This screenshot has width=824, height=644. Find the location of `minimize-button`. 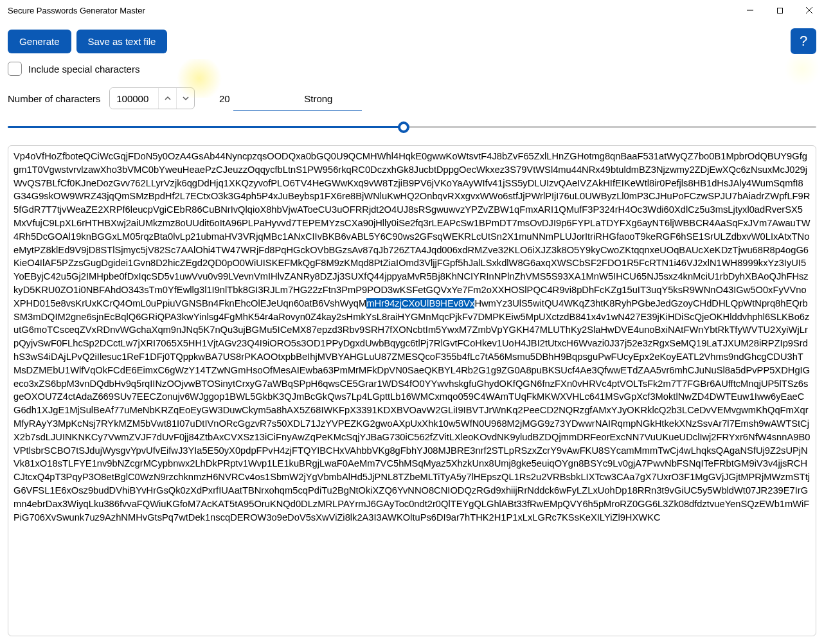

minimize-button is located at coordinates (750, 10).